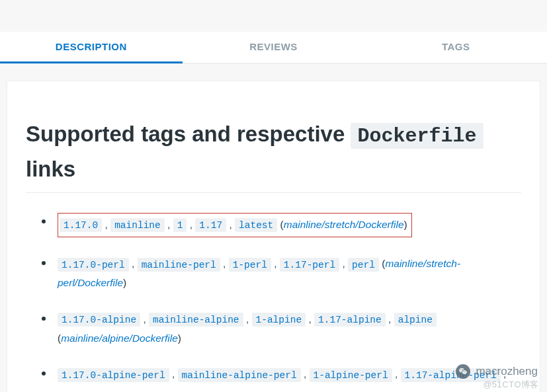  I want to click on list-item: 1.17.0 , mainline , 1 , 1.17 , latest (m…, so click(290, 225).